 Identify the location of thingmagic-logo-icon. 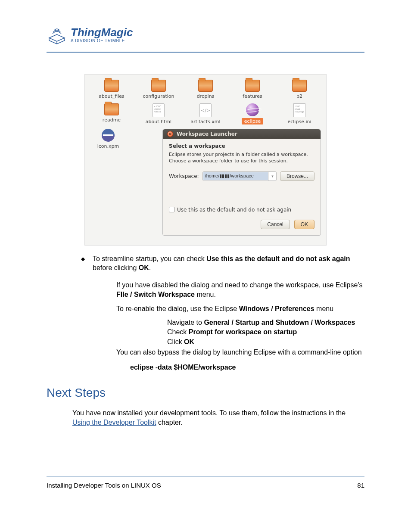
(57, 37).